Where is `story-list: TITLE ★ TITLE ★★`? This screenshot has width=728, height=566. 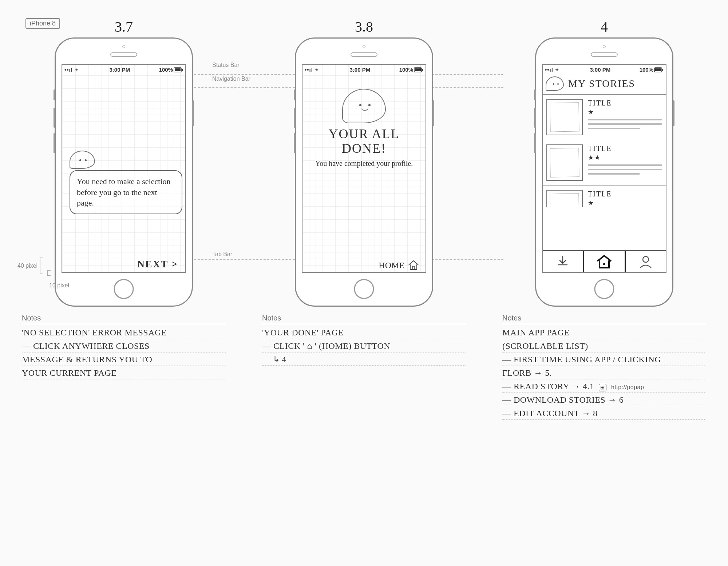 story-list: TITLE ★ TITLE ★★ is located at coordinates (604, 172).